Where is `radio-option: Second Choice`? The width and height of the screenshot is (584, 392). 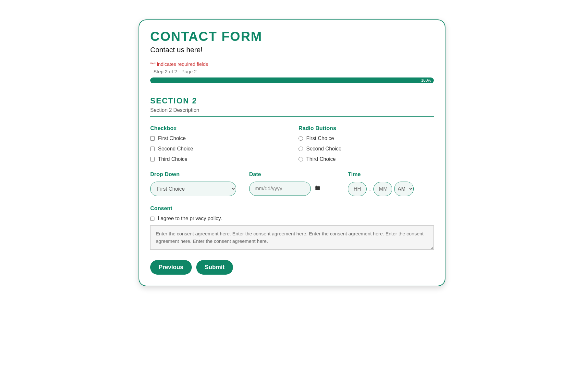
radio-option: Second Choice is located at coordinates (366, 149).